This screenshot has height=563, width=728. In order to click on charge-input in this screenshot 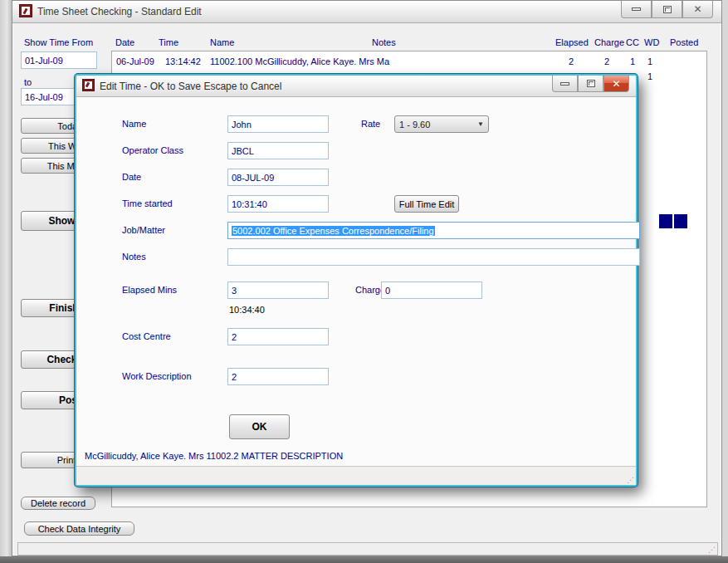, I will do `click(432, 291)`.